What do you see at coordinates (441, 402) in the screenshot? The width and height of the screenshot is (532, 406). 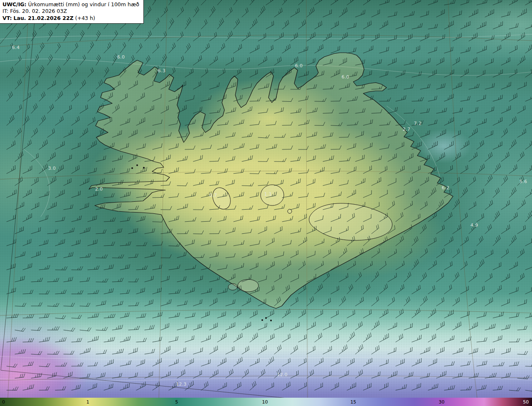 I see `colorbar-tick-label: 30` at bounding box center [441, 402].